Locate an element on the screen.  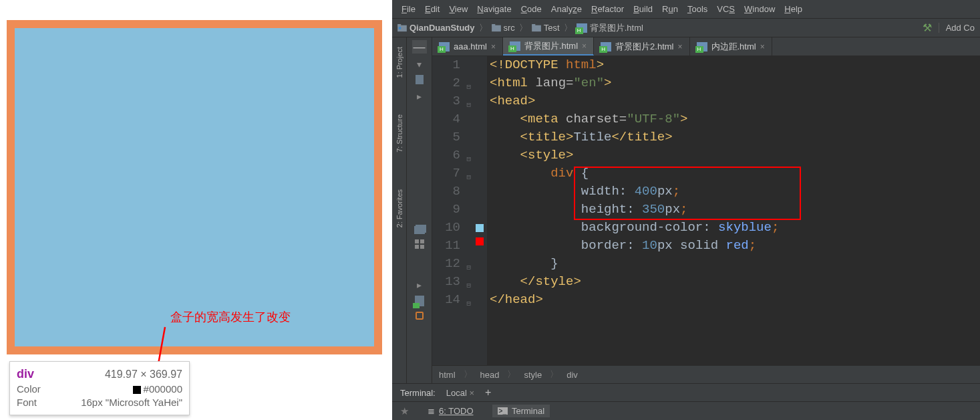
file-icon is located at coordinates (420, 80).